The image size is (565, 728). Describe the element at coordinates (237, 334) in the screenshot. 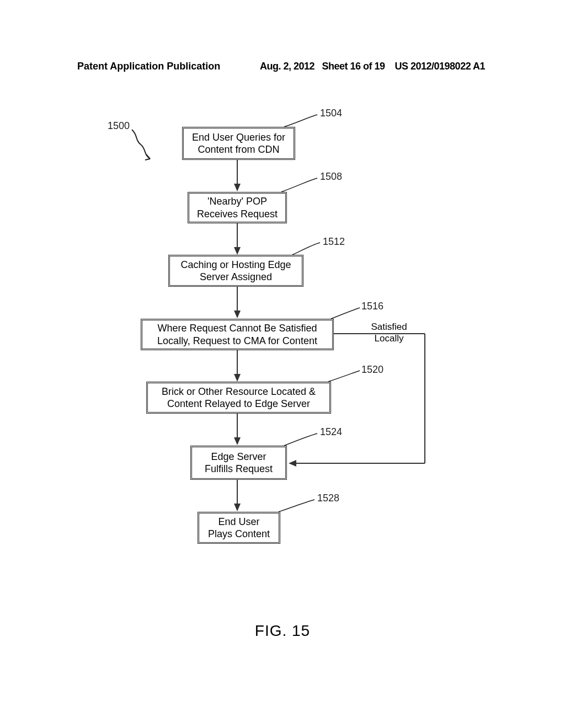

I see `box-1516-text: Where Request Cannot Be Satisfied Locall…` at that location.